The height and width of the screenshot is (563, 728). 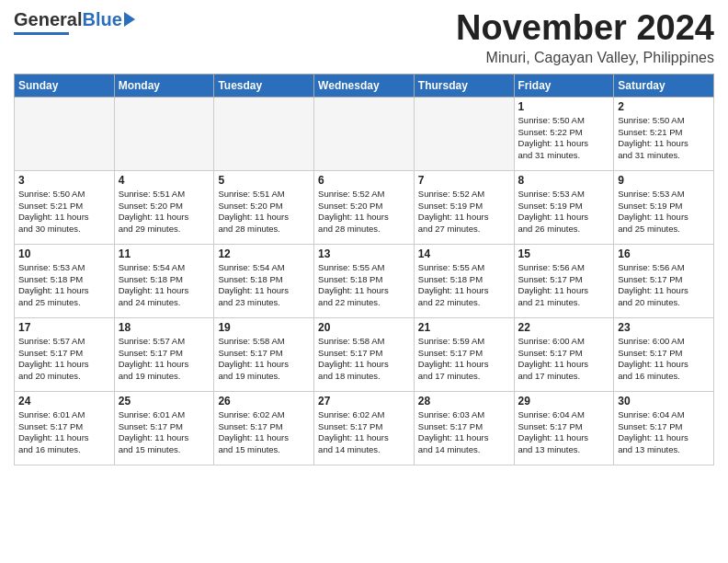 What do you see at coordinates (265, 207) in the screenshot?
I see `calendar-cell: 5Sunrise: 5:51 AM Sunset: 5:20 PM Daylig…` at bounding box center [265, 207].